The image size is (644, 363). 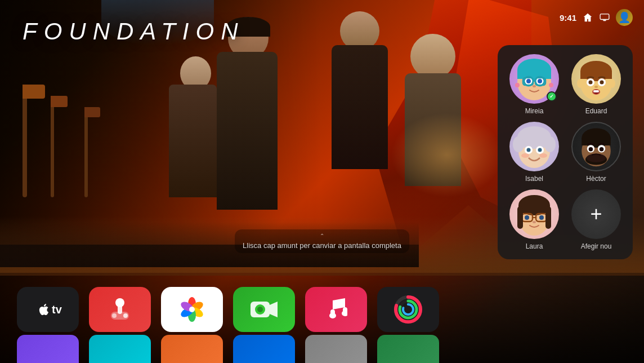 I want to click on status-bar: 9:41 👤, so click(x=596, y=17).